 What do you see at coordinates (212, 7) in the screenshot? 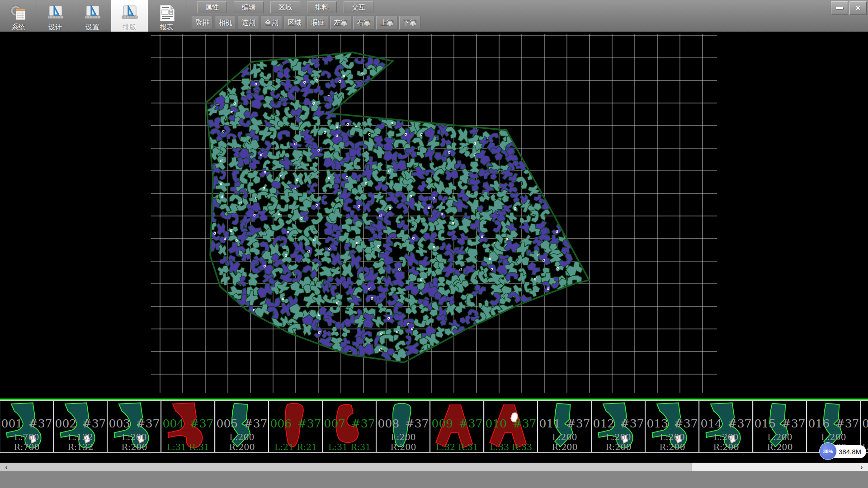
I see `menu-tab-1: 属性` at bounding box center [212, 7].